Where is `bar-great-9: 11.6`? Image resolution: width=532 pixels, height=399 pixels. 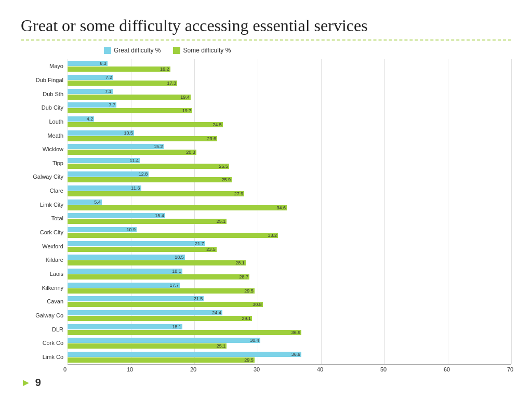
bar-great-9: 11.6 is located at coordinates (104, 188).